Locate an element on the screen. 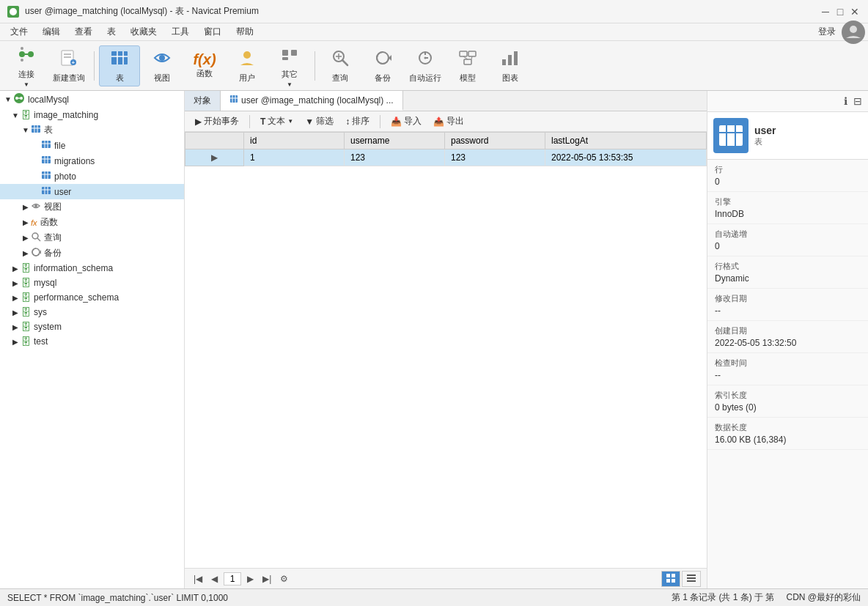  toolbar-chart-button: 图表 is located at coordinates (510, 66).